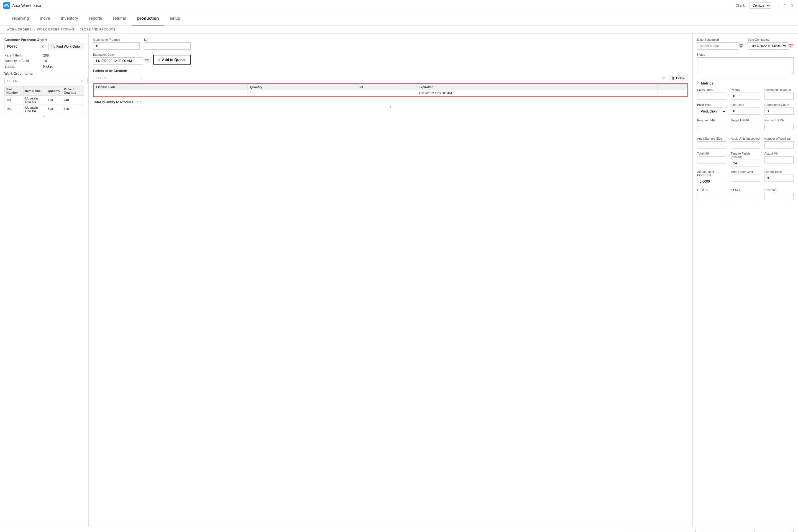 The height and width of the screenshot is (532, 798). Describe the element at coordinates (44, 56) in the screenshot. I see `parent-item-row: Parent Item: 208` at that location.